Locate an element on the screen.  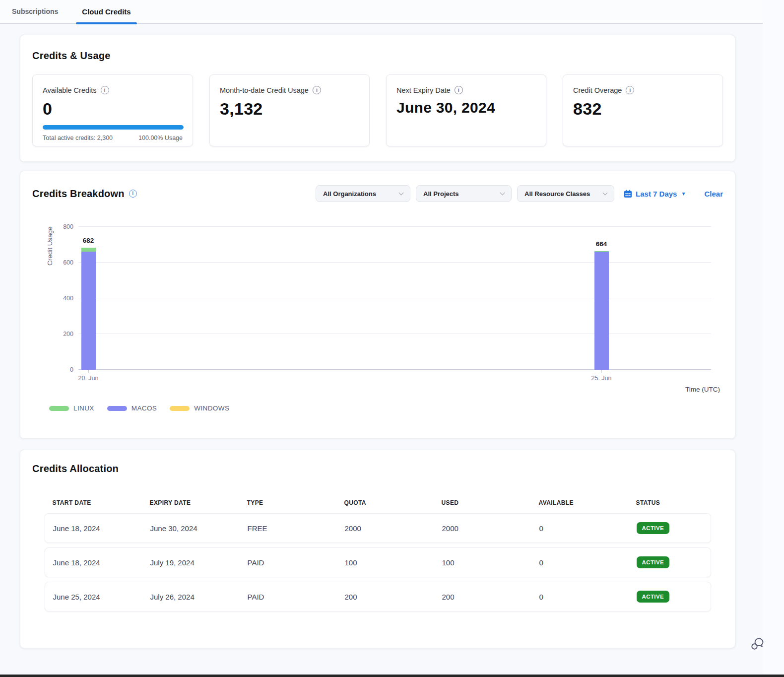
credits-usage-title: Credits & Usage is located at coordinates (378, 56).